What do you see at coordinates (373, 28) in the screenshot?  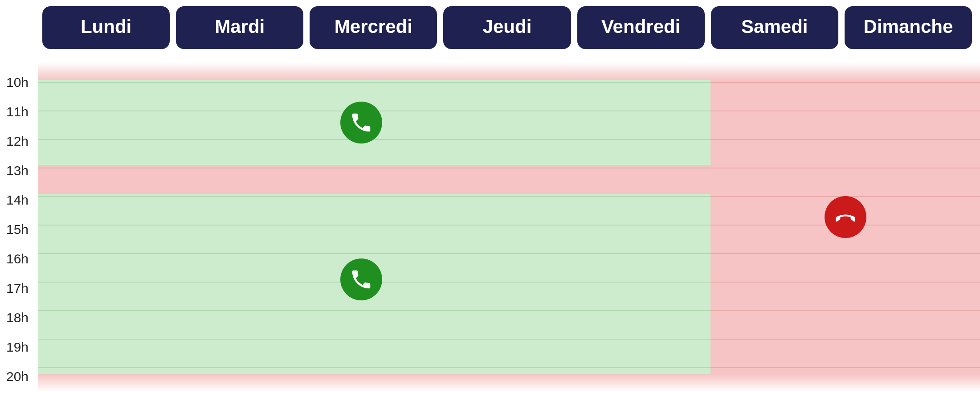 I see `day-header-mercredi: Mercredi` at bounding box center [373, 28].